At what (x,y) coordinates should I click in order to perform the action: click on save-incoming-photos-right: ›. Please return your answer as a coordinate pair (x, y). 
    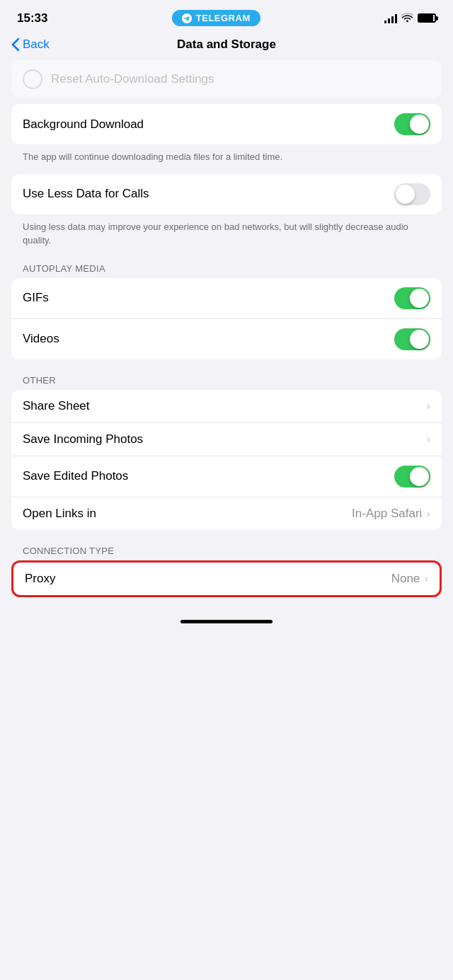
    Looking at the image, I should click on (428, 439).